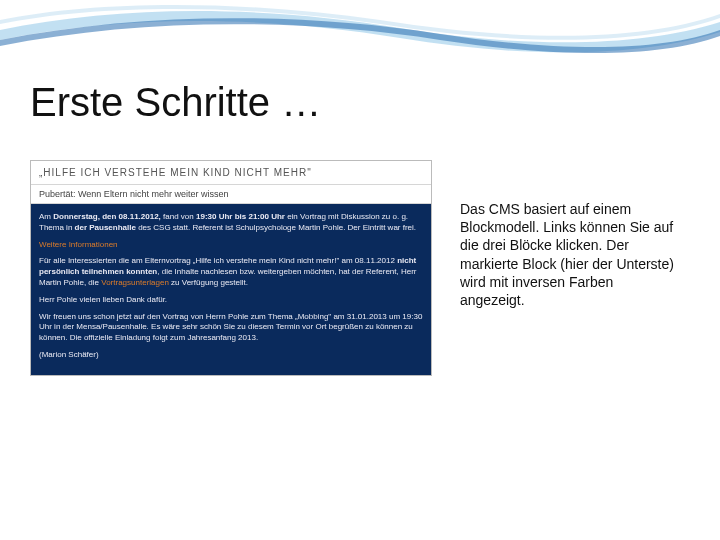 The height and width of the screenshot is (540, 720). What do you see at coordinates (231, 246) in the screenshot?
I see `cms-link-line: Weitere Informationen` at bounding box center [231, 246].